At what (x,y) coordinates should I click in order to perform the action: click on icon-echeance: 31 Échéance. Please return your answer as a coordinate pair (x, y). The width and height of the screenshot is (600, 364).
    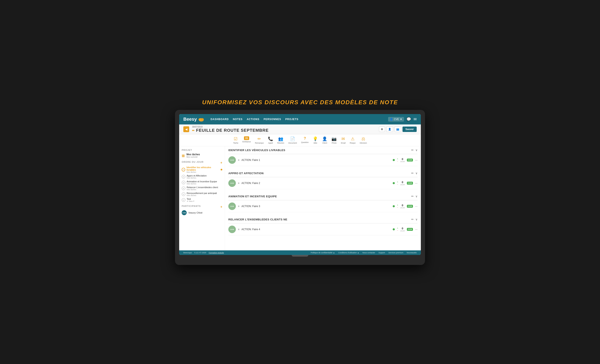
    Looking at the image, I should click on (247, 140).